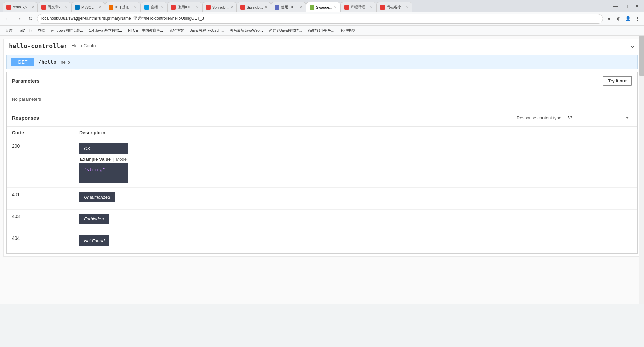  What do you see at coordinates (323, 7) in the screenshot?
I see `browser-tab-t10: Swagge... ✕` at bounding box center [323, 7].